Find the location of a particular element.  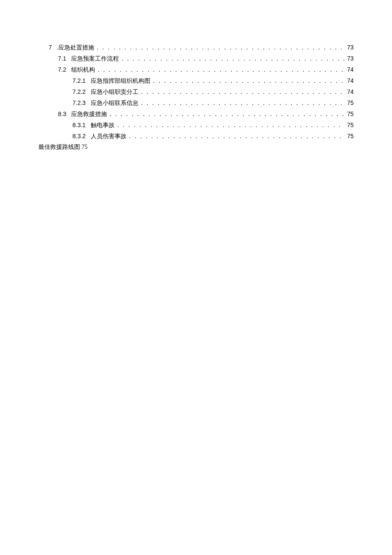

toc-entry-title: 人员伤害事故 is located at coordinates (109, 137).